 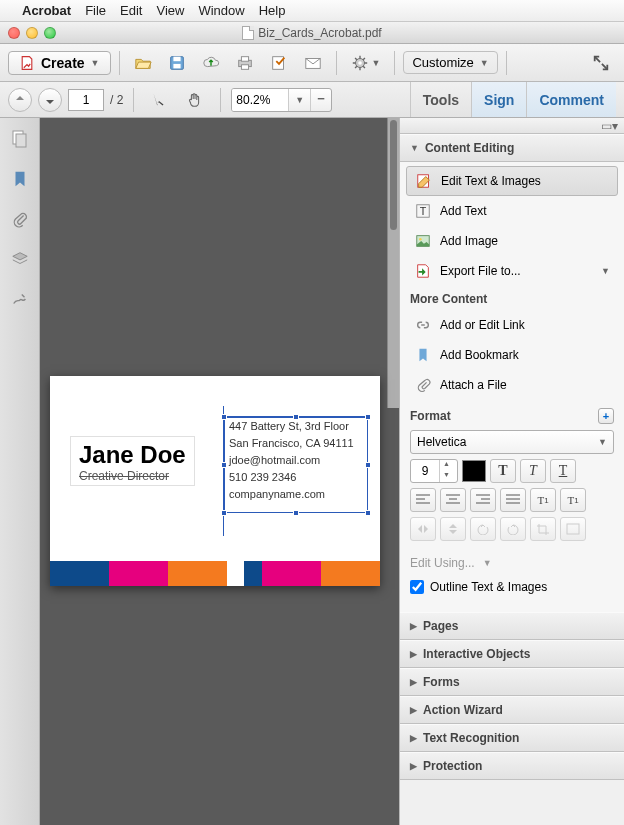 I want to click on pages-header: ▶Pages, so click(x=512, y=626).